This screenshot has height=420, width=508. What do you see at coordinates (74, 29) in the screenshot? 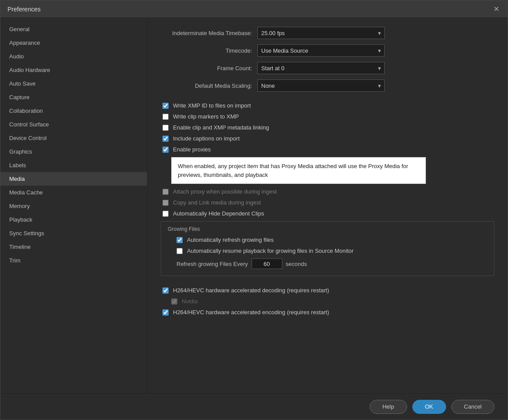
I see `sidebar-item-general: General` at bounding box center [74, 29].